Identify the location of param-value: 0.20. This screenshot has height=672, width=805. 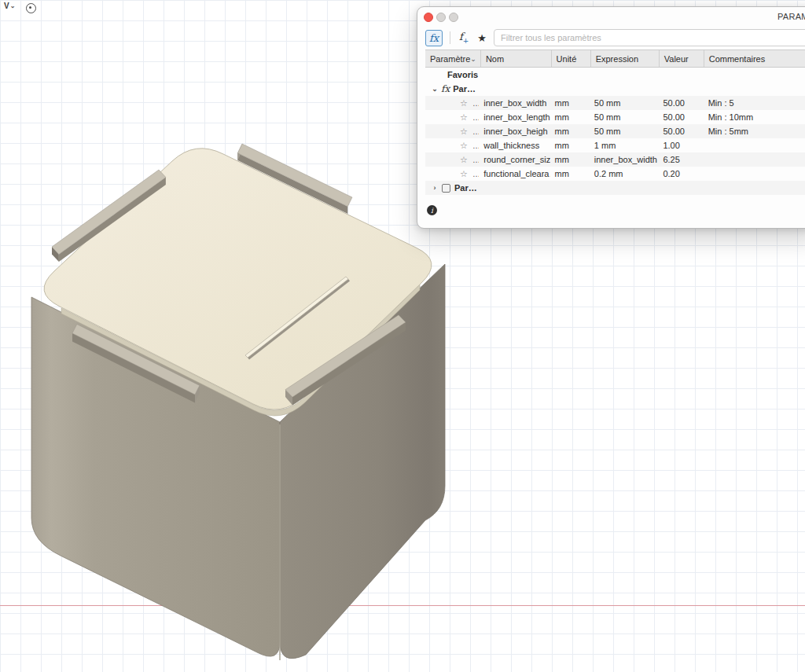
(681, 174).